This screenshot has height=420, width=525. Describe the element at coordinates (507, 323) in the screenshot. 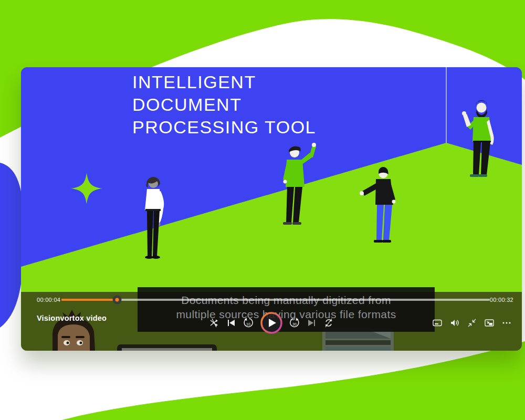

I see `more-options-button` at that location.